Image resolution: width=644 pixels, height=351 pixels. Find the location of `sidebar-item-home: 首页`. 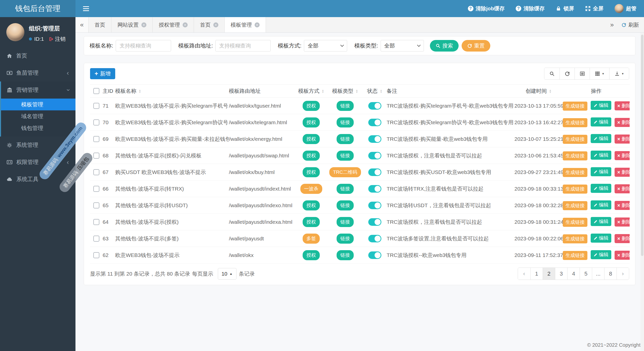

sidebar-item-home: 首页 is located at coordinates (38, 56).